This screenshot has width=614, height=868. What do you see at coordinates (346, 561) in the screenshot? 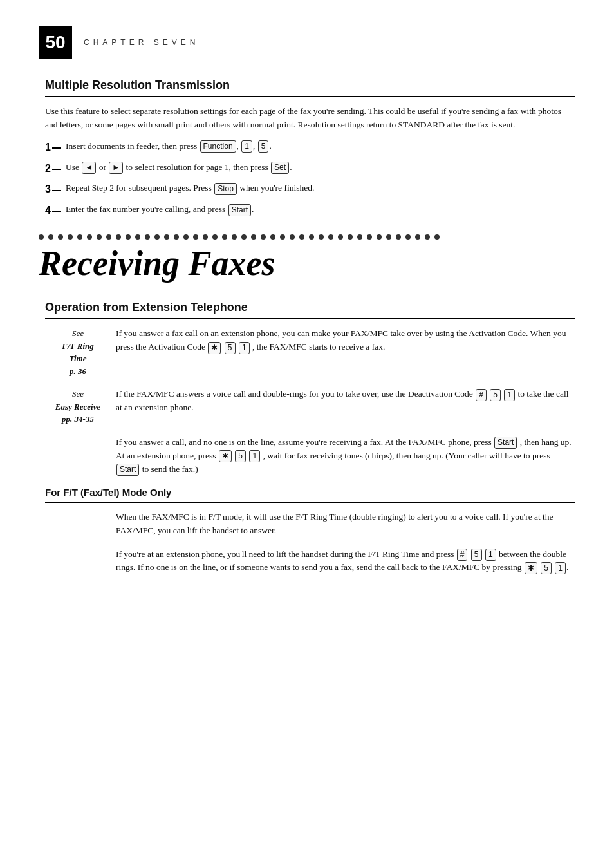
I see `ft-para2-block: If you're at an extension phone, you'll …` at bounding box center [346, 561].